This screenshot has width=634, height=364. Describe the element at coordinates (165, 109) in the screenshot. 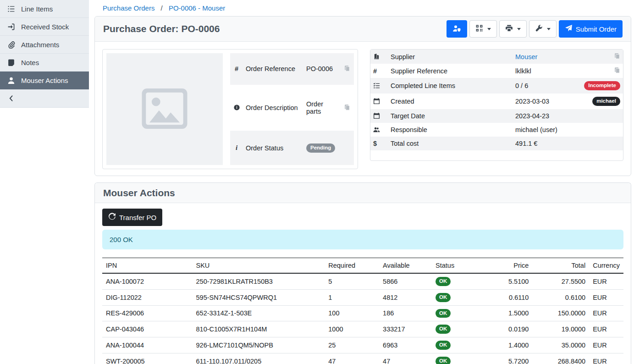

I see `order-image-placeholder` at that location.